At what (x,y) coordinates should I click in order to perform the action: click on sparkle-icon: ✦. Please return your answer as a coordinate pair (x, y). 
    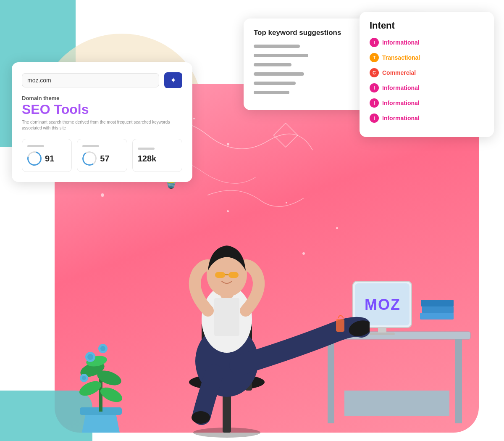
    Looking at the image, I should click on (173, 80).